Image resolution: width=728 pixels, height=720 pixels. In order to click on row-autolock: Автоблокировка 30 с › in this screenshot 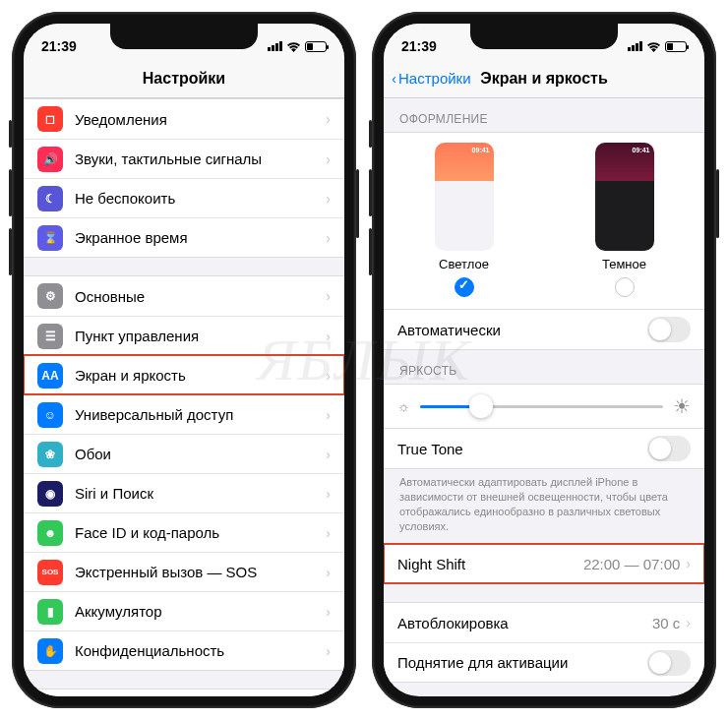, I will do `click(544, 623)`.